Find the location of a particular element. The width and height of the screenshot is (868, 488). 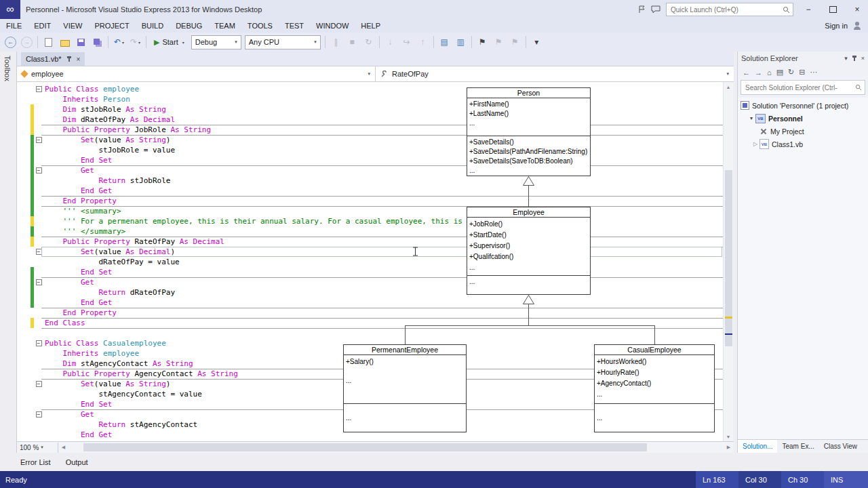

code-line: Public Property AgencyContact As String is located at coordinates (370, 374).